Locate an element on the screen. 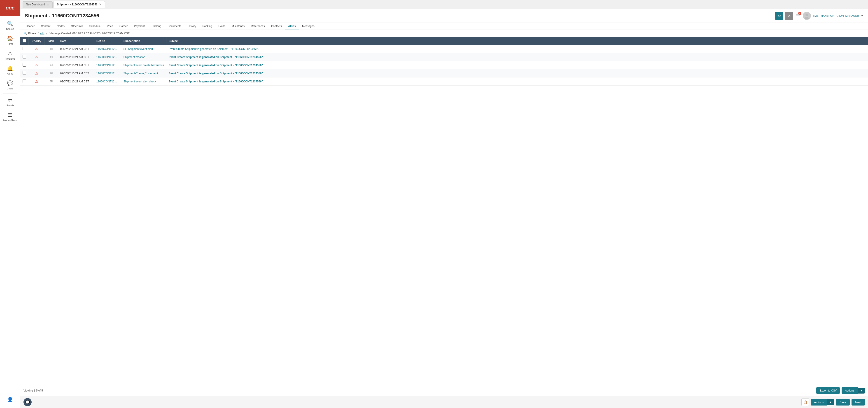 This screenshot has width=868, height=408. sidebar-item-home: 🏠 Home is located at coordinates (10, 40).